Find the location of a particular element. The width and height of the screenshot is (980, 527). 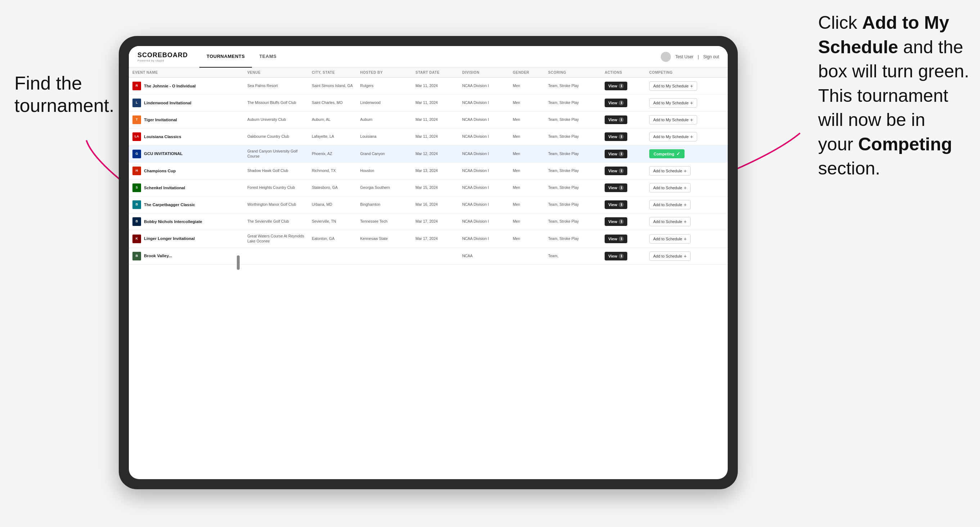

event-name: Tiger Invitational is located at coordinates (161, 120).